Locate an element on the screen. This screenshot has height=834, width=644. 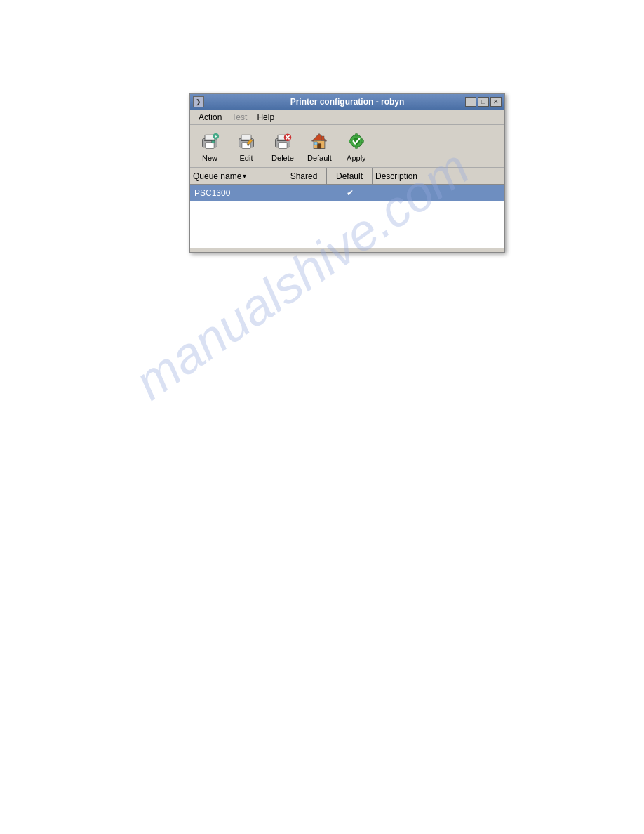
table-header: Queue name ▾ Shared Default Description is located at coordinates (347, 176).